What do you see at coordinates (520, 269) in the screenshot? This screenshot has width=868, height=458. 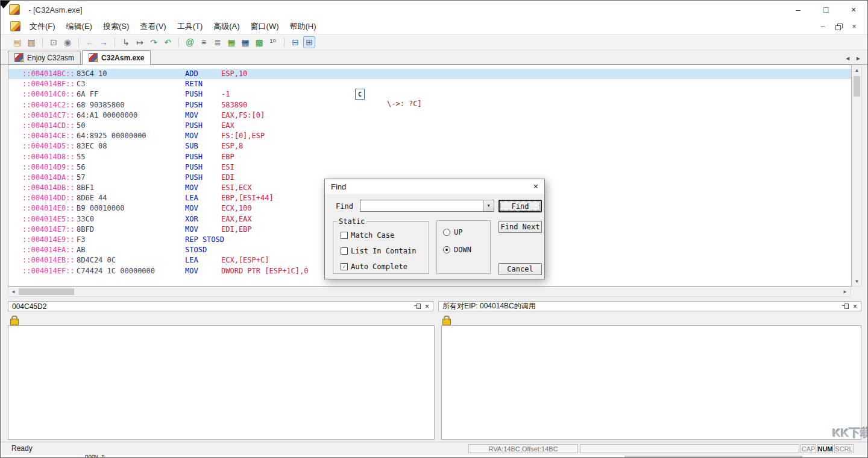 I see `cancel-button: Cancel` at bounding box center [520, 269].